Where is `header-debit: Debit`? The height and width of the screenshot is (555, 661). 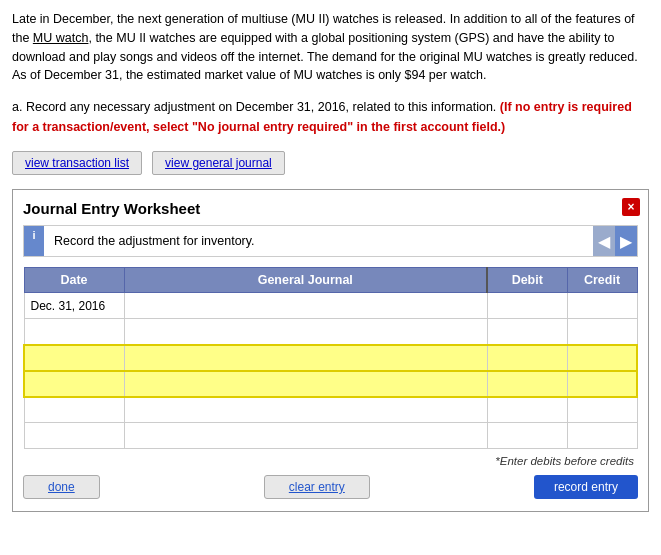
header-debit: Debit is located at coordinates (527, 280).